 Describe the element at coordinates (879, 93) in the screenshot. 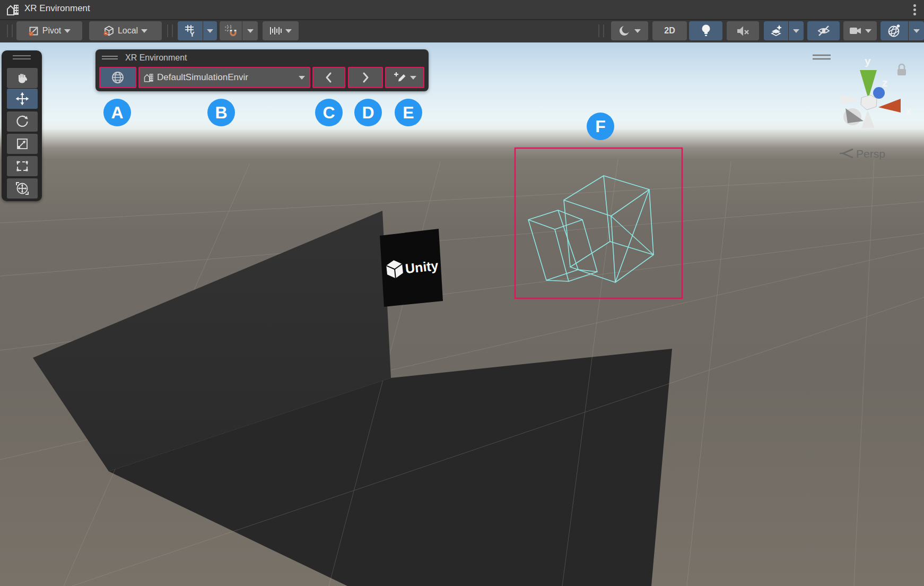

I see `gizmo-z-axis-sphere` at that location.